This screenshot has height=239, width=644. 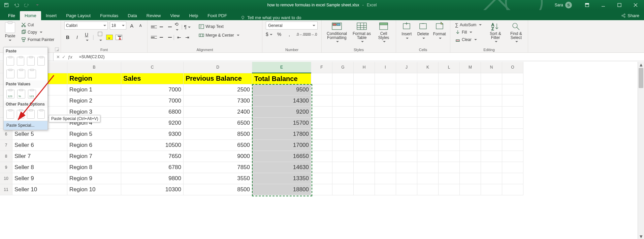 What do you see at coordinates (407, 31) in the screenshot?
I see `insert-cells-button: Insert` at bounding box center [407, 31].